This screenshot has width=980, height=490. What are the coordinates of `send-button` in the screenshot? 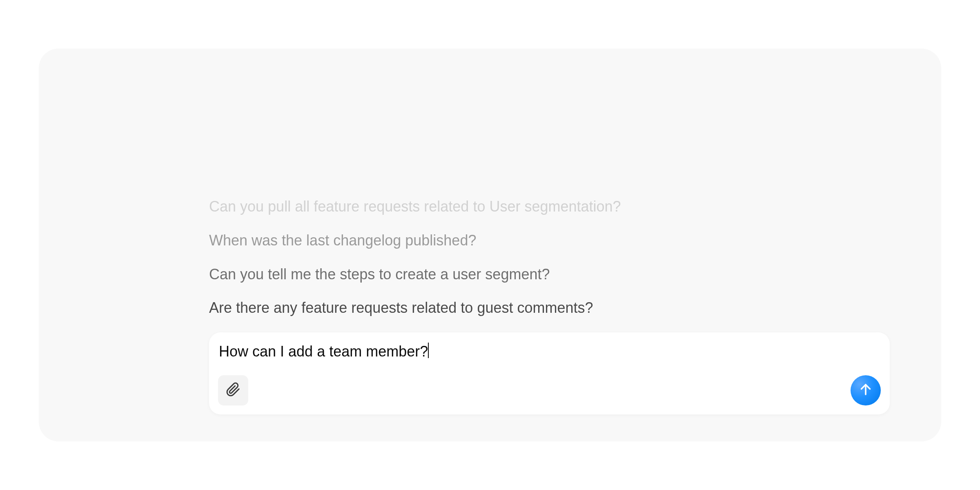 It's located at (866, 390).